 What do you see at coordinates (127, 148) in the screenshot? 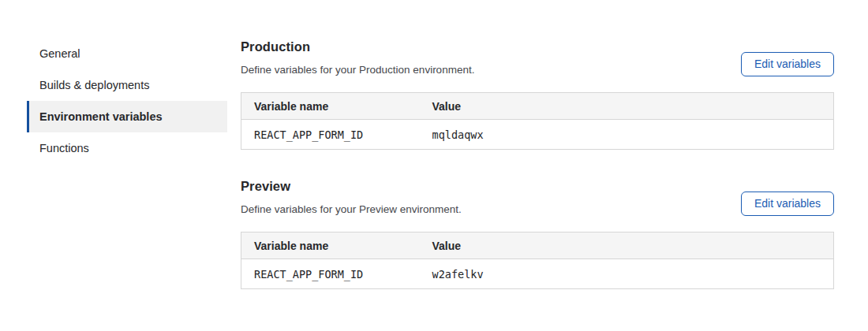
I see `sidebar-item-functions: Functions` at bounding box center [127, 148].